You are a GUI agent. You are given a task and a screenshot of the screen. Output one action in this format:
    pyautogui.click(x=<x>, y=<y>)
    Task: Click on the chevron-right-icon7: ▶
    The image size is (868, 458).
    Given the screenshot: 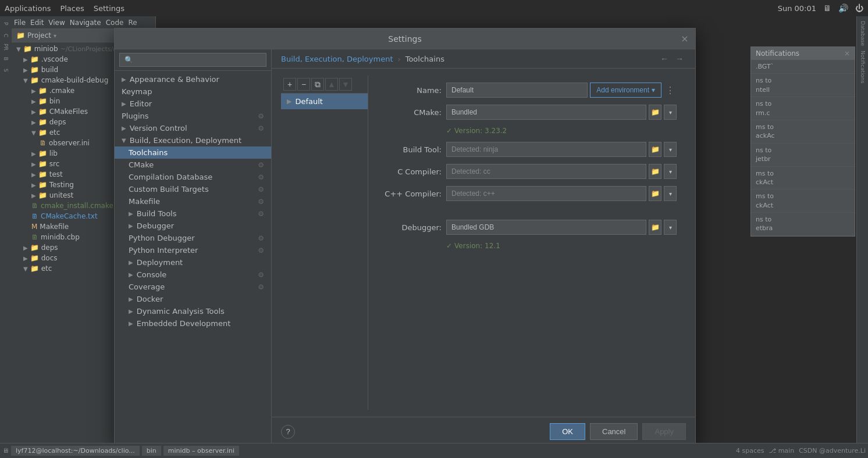 What is the action you would take?
    pyautogui.click(x=131, y=274)
    